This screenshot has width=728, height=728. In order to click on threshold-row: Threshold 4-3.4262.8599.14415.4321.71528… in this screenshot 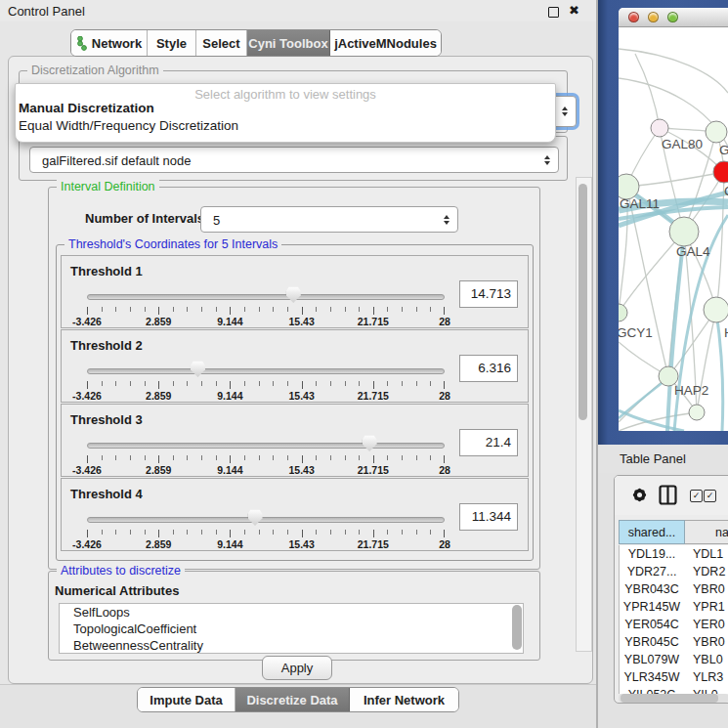, I will do `click(295, 514)`.